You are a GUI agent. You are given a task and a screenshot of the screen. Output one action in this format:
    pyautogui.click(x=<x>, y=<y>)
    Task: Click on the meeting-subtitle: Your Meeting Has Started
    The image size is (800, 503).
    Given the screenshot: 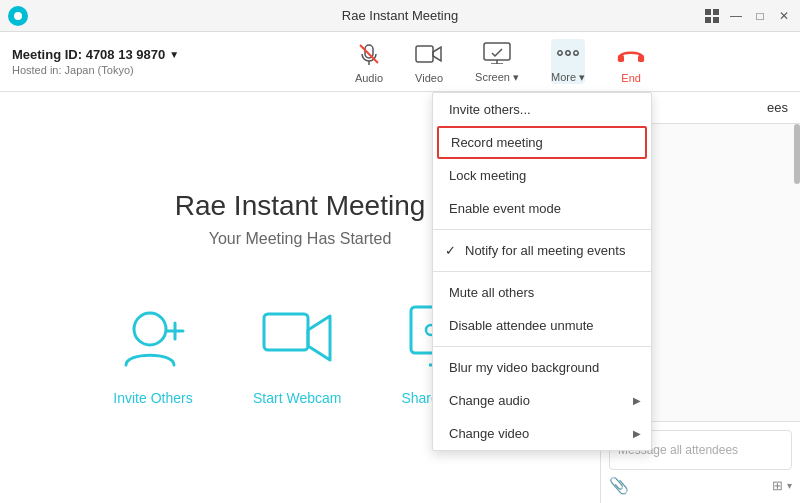 What is the action you would take?
    pyautogui.click(x=300, y=239)
    